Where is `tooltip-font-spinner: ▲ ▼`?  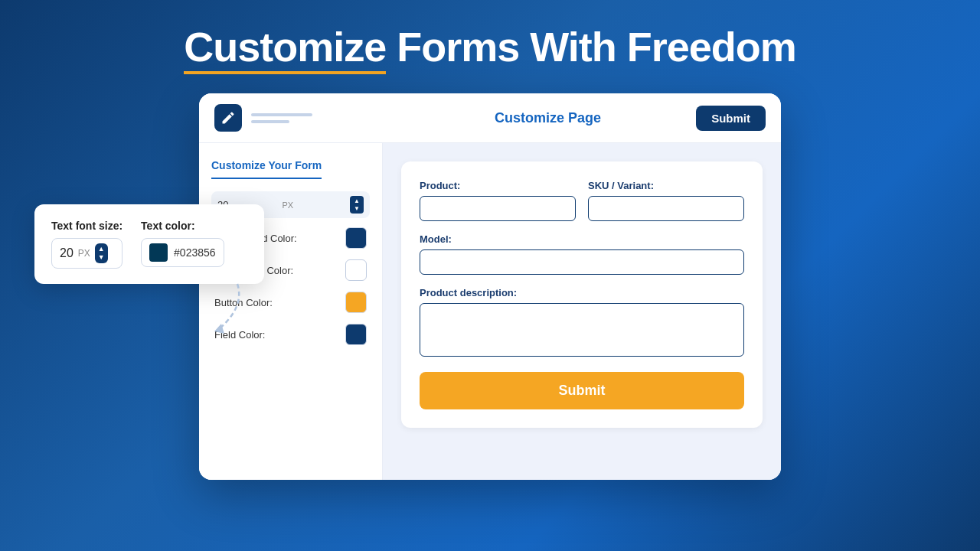 tooltip-font-spinner: ▲ ▼ is located at coordinates (101, 253).